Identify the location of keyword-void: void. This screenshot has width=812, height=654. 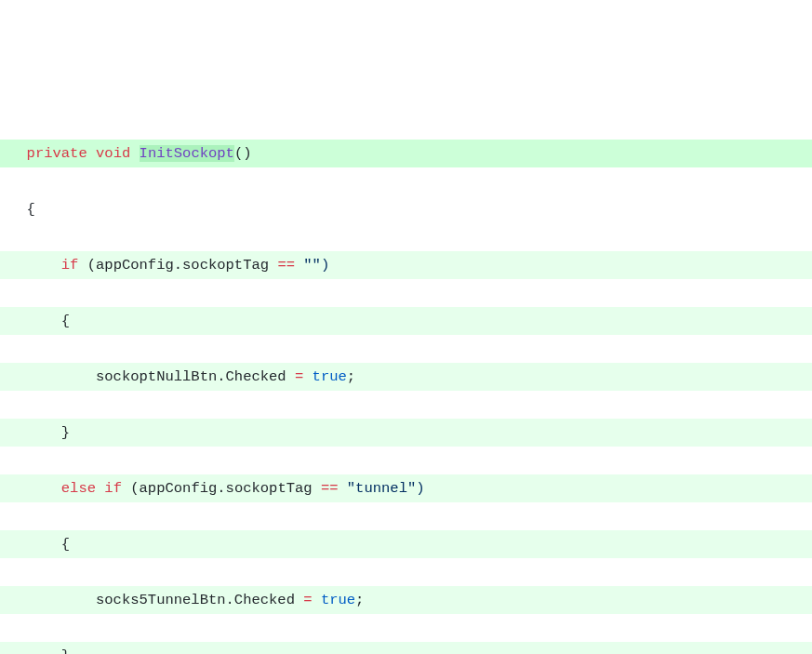
(113, 153).